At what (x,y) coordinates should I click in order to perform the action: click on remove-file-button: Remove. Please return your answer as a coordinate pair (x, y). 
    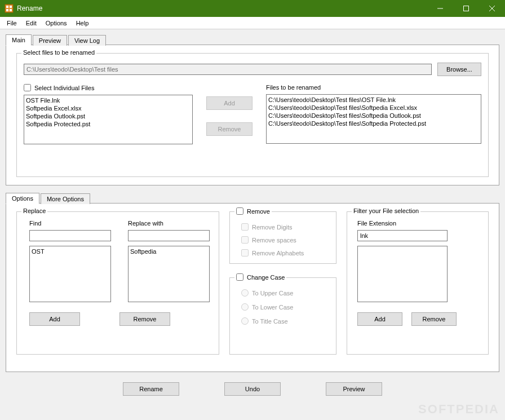
    Looking at the image, I should click on (229, 129).